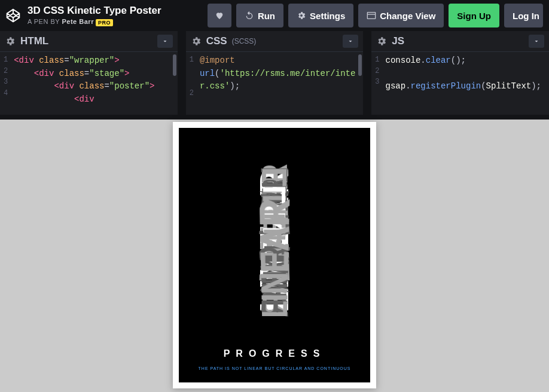 This screenshot has width=549, height=392. I want to click on login-button: Log In, so click(524, 16).